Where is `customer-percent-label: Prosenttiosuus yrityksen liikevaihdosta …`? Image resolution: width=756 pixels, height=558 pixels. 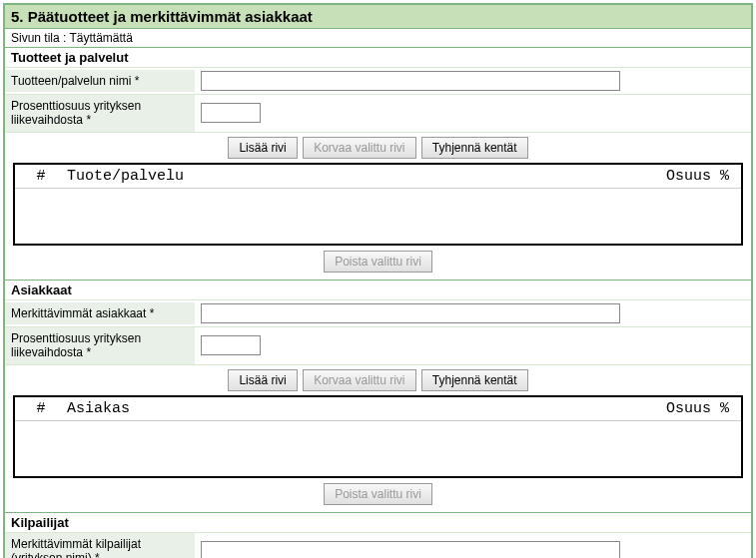
customer-percent-label: Prosenttiosuus yrityksen liikevaihdosta … is located at coordinates (100, 345).